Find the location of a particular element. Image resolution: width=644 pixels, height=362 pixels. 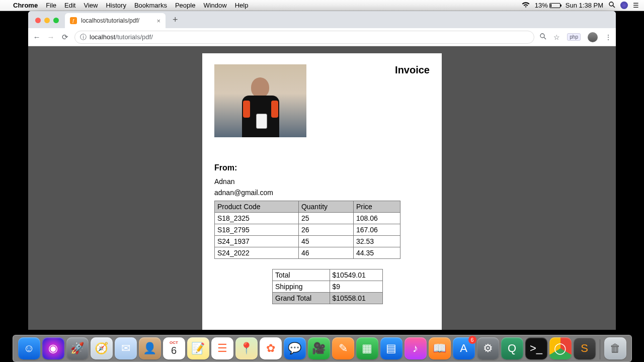

col-product-code: Product Code is located at coordinates (257, 207).